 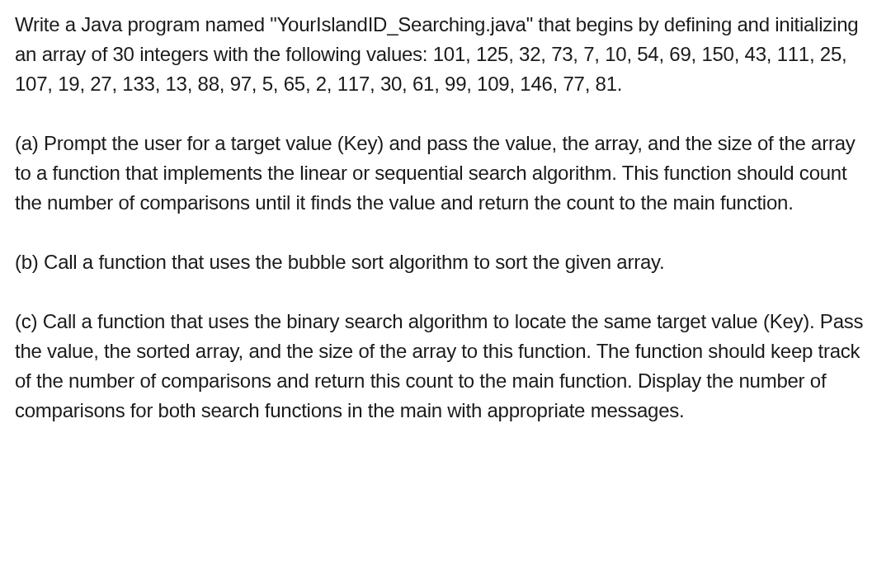 What do you see at coordinates (446, 173) in the screenshot?
I see `part-a-paragraph: (a) Prompt the user for a target value (…` at bounding box center [446, 173].